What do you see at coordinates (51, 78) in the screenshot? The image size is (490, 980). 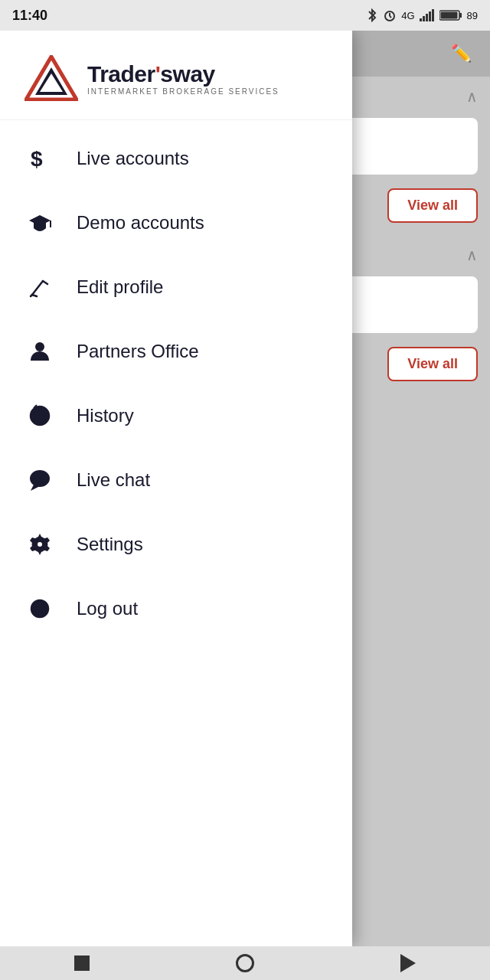 I see `logo-icon` at bounding box center [51, 78].